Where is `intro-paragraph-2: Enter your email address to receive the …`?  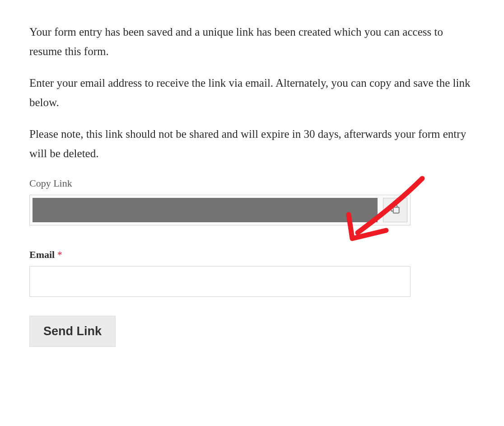
intro-paragraph-2: Enter your email address to receive the … is located at coordinates (252, 93).